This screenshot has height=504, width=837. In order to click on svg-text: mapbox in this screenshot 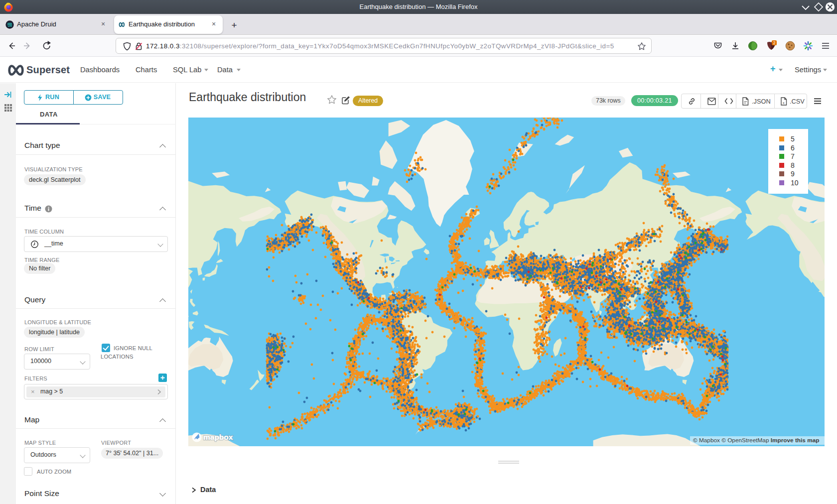, I will do `click(218, 437)`.